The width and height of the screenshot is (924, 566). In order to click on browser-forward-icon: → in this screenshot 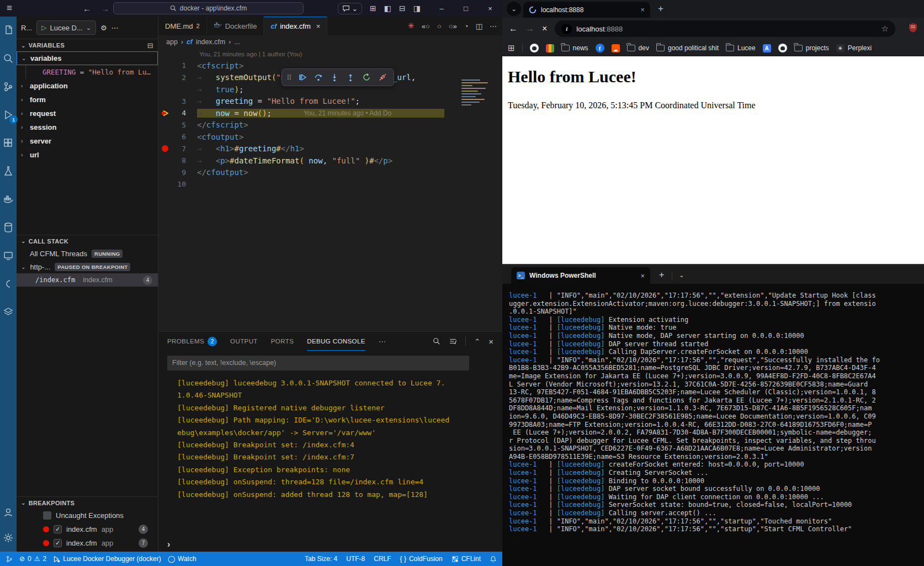, I will do `click(530, 29)`.